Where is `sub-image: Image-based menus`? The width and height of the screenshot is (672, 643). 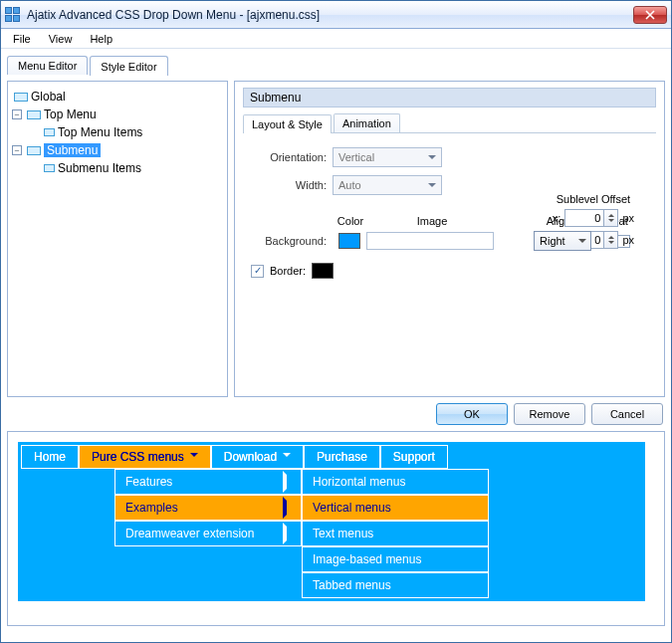 sub-image: Image-based menus is located at coordinates (395, 559).